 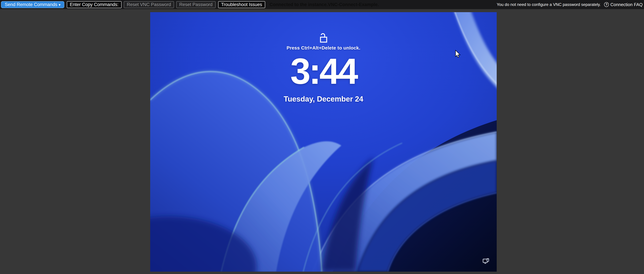 I want to click on lock-screen-date: Tuesday, December 24, so click(x=324, y=99).